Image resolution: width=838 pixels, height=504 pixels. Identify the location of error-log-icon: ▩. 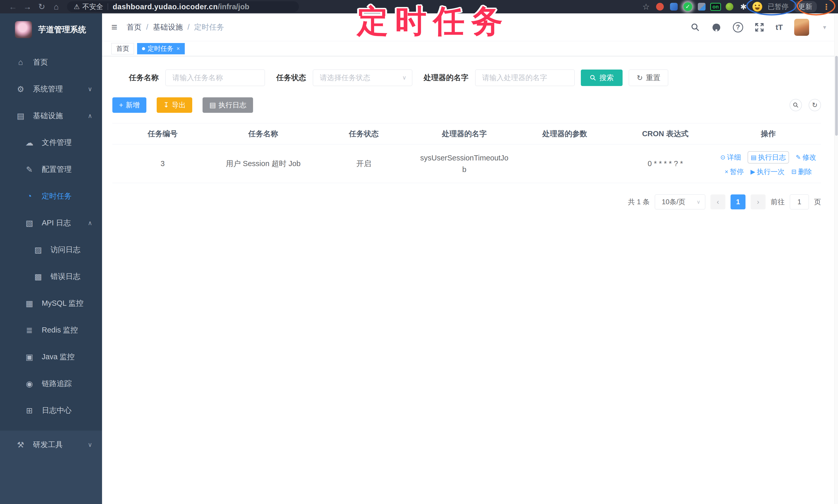
(38, 277).